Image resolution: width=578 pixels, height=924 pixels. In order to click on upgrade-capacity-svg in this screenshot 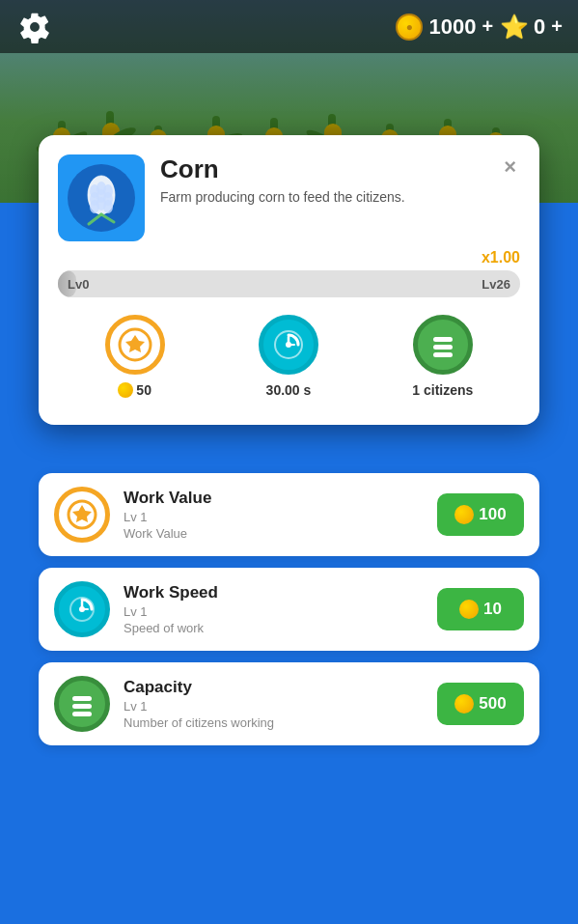, I will do `click(82, 704)`.